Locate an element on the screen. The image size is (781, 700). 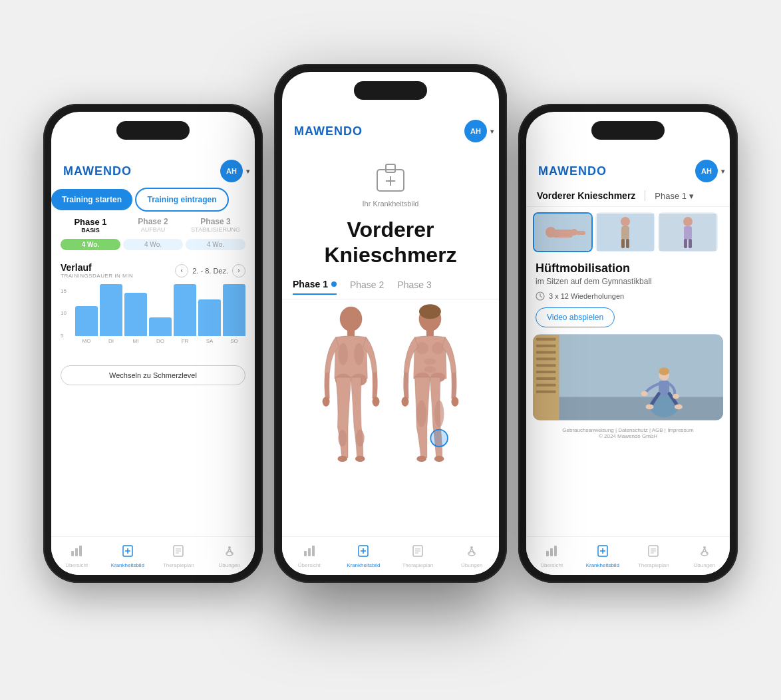
center-tab-phase1: Phase 1 is located at coordinates (315, 287).